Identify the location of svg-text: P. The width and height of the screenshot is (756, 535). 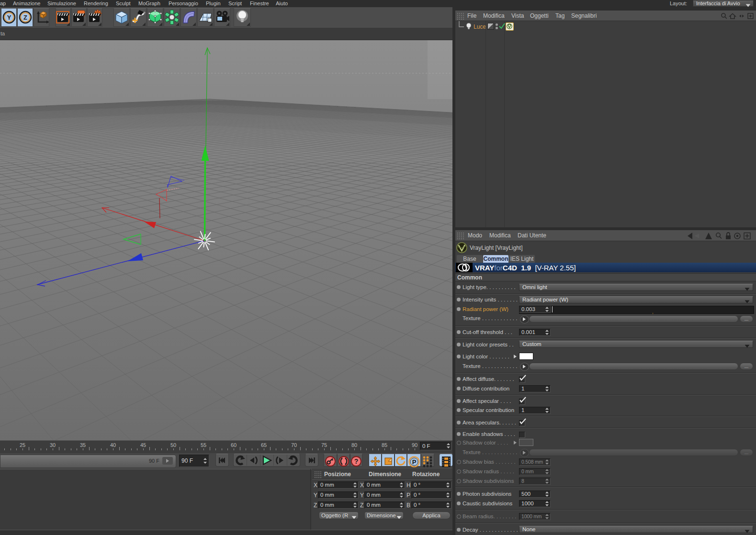
(414, 462).